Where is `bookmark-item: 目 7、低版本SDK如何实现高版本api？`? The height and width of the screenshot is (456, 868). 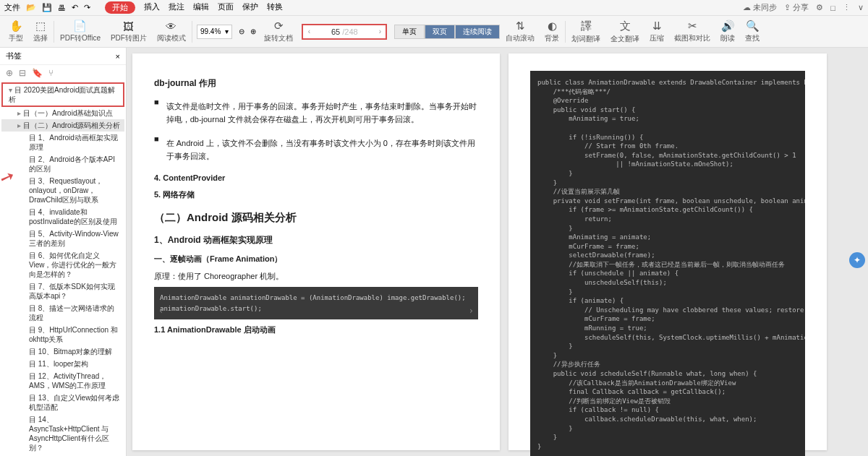 bookmark-item: 目 7、低版本SDK如何实现高版本api？ is located at coordinates (63, 291).